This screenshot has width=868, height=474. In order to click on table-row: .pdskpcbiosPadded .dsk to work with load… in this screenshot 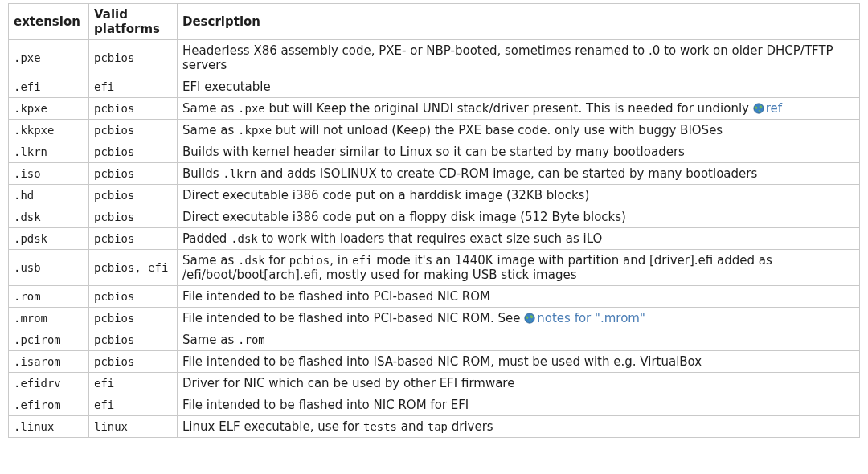, I will do `click(434, 239)`.